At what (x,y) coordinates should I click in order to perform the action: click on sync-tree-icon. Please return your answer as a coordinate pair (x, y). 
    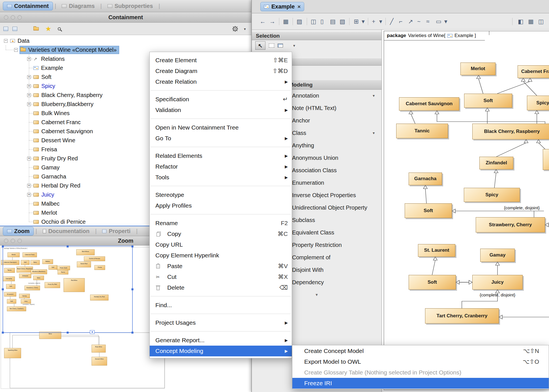
    Looking at the image, I should click on (15, 29).